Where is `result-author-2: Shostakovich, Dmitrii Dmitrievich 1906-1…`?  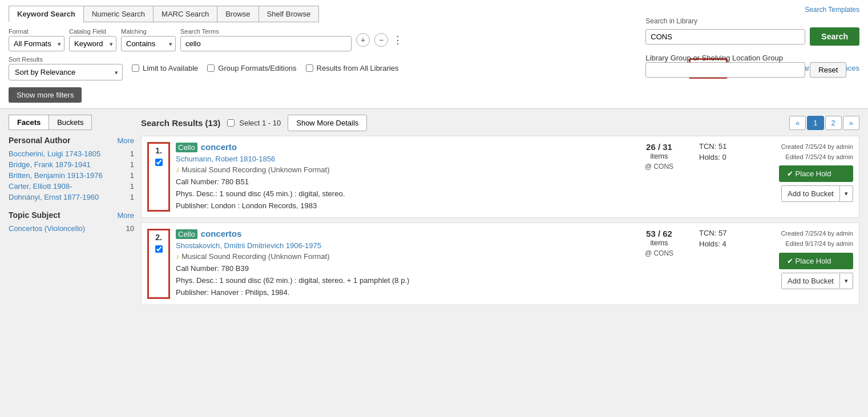 result-author-2: Shostakovich, Dmitrii Dmitrievich 1906-1… is located at coordinates (397, 245).